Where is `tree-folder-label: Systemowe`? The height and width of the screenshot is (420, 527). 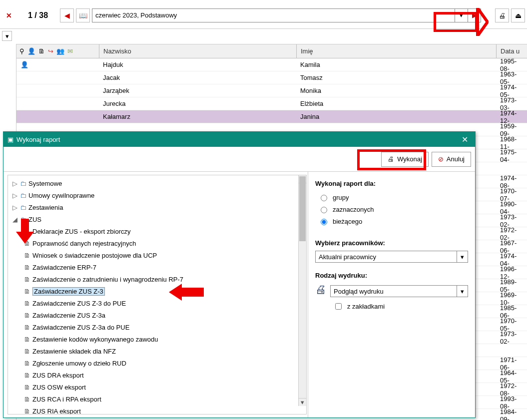
tree-folder-label: Systemowe is located at coordinates (45, 184).